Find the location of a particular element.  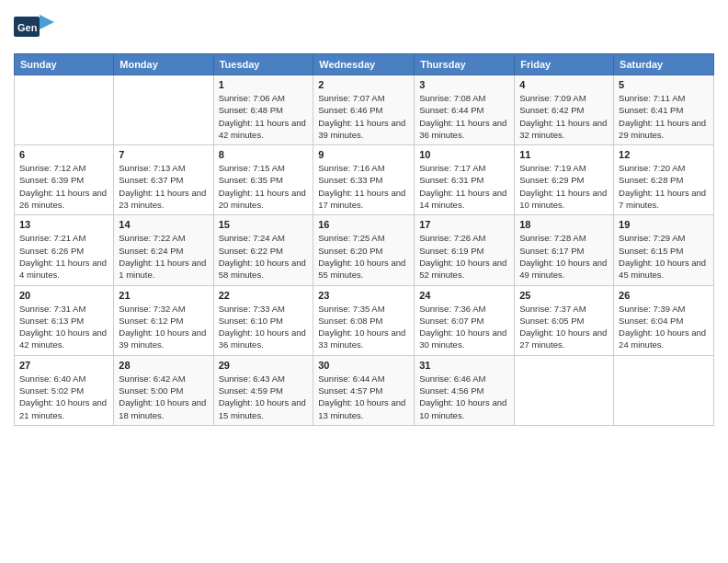

day-number: 15 is located at coordinates (264, 224).